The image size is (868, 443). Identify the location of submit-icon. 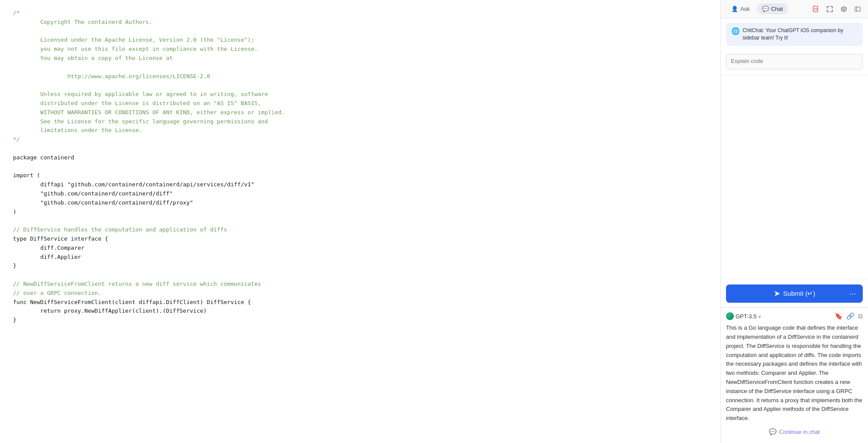
(777, 294).